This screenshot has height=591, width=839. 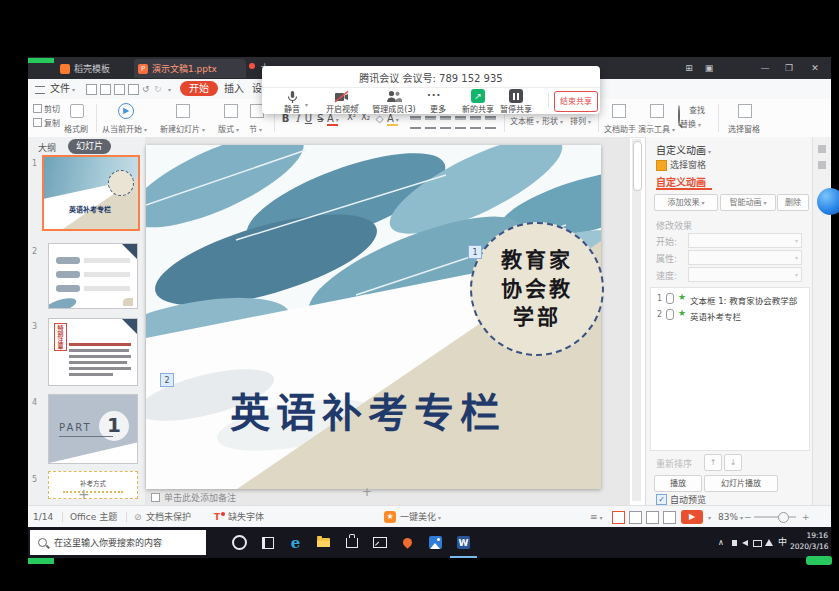 I want to click on floating-assistant-ball, so click(x=828, y=202).